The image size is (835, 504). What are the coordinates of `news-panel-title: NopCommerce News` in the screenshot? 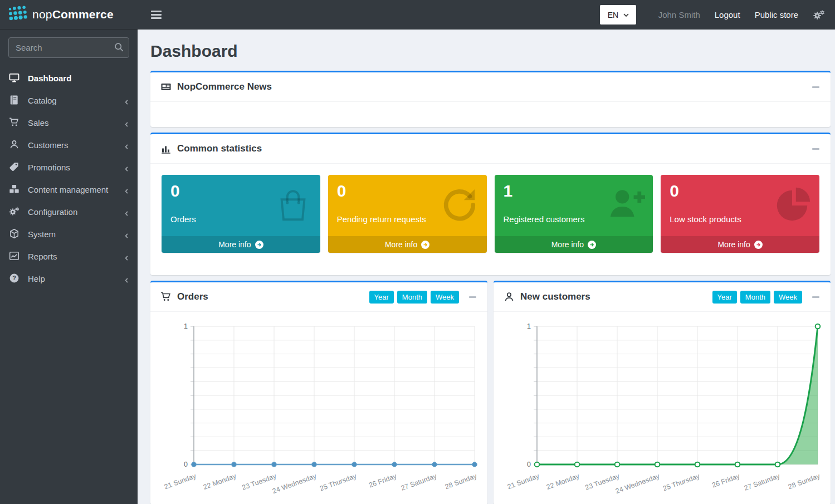 It's located at (224, 87).